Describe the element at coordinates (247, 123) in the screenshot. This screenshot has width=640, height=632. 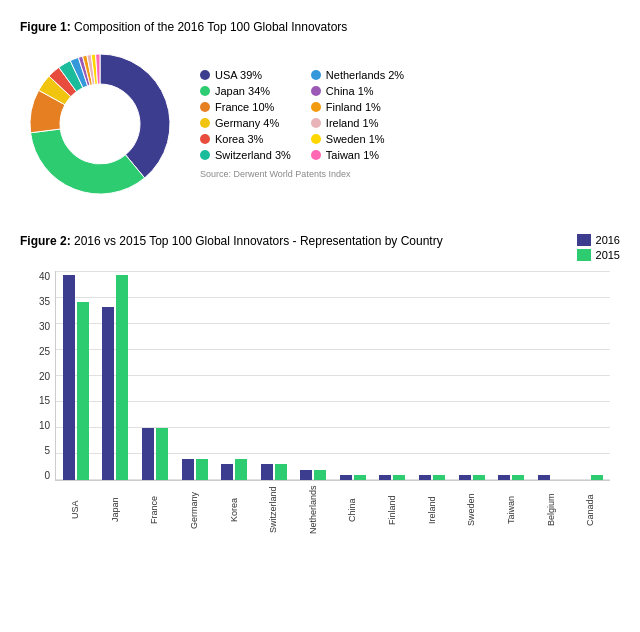
I see `legend-label: Germany 4%` at that location.